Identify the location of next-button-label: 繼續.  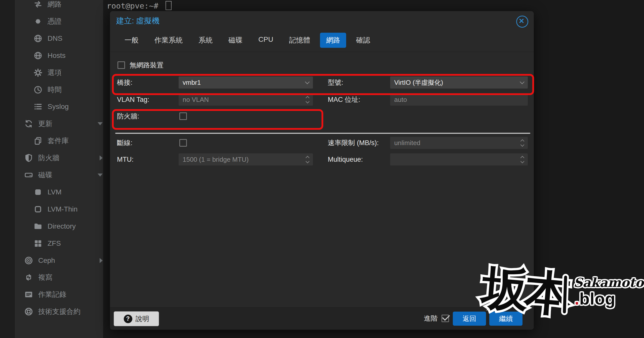
(506, 319).